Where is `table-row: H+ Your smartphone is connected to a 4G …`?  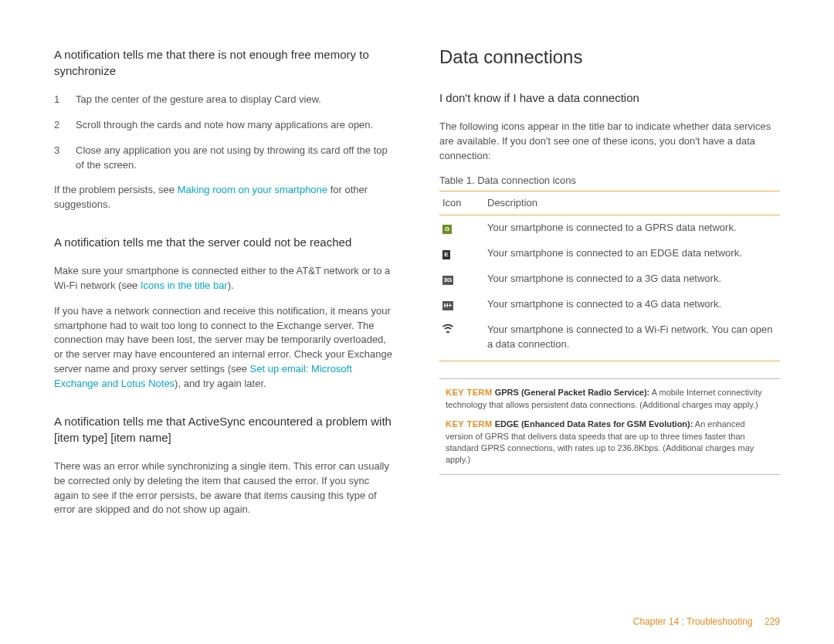
table-row: H+ Your smartphone is connected to a 4G … is located at coordinates (610, 304).